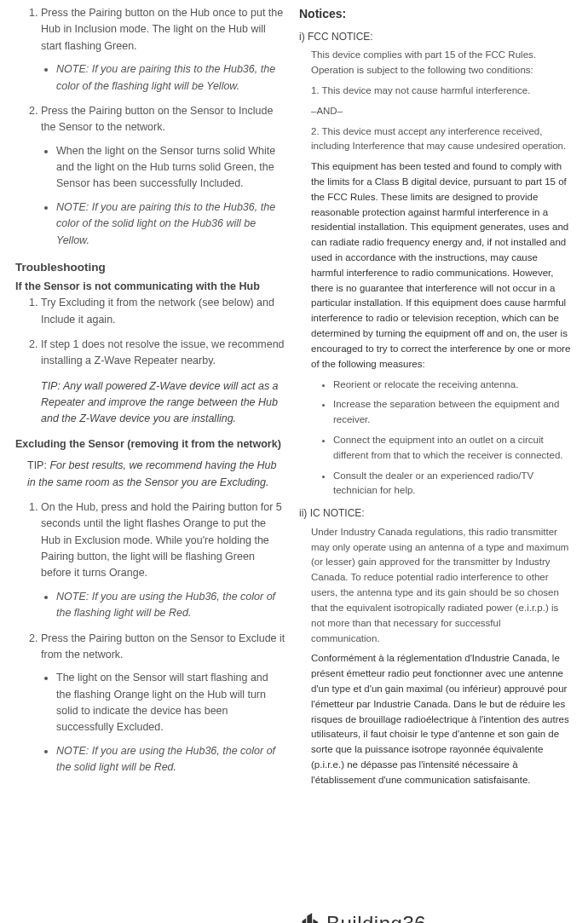 The image size is (588, 923). I want to click on ic-p2: Conformément à la réglementation d'Indus…, so click(441, 719).